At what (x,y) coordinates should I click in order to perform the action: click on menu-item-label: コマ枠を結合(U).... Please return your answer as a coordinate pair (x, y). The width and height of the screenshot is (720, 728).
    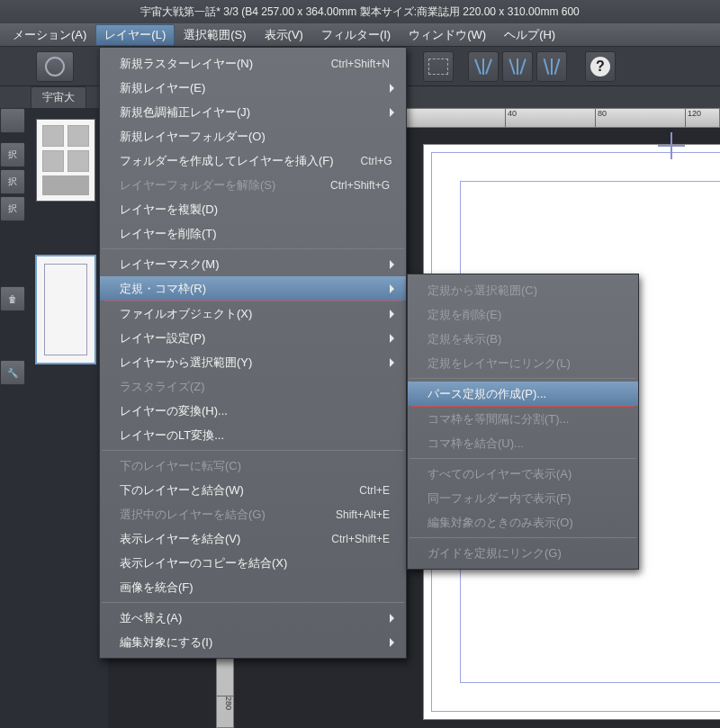
    Looking at the image, I should click on (475, 444).